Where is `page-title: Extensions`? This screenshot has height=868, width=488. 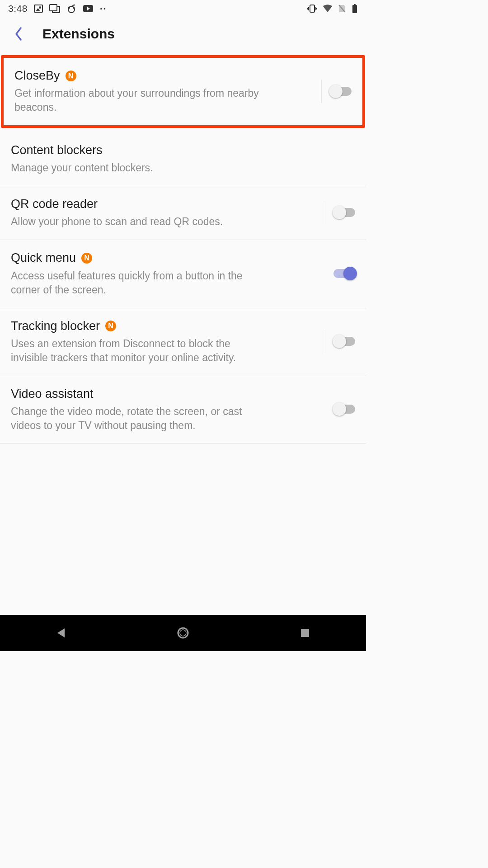 page-title: Extensions is located at coordinates (79, 34).